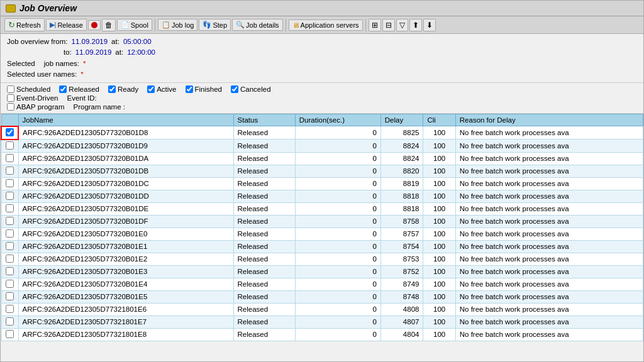  I want to click on spool-button: 📄 Spool, so click(135, 25).